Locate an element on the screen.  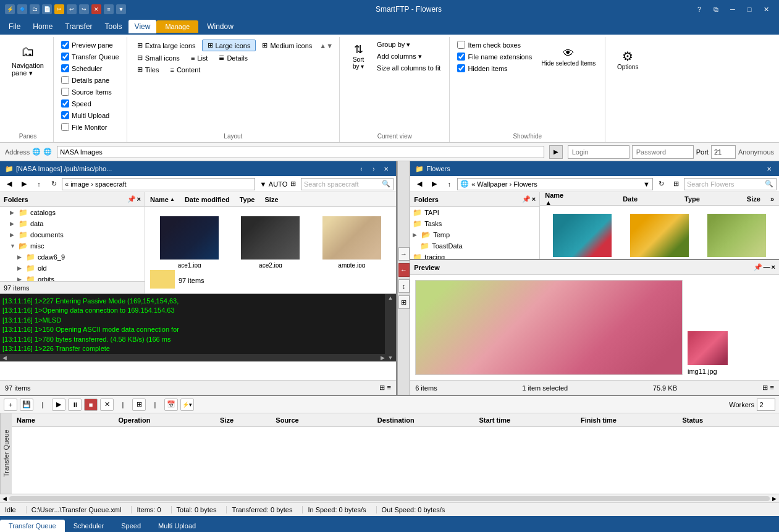
hide-selected-button: 👁 Hide selected Items is located at coordinates (568, 57).